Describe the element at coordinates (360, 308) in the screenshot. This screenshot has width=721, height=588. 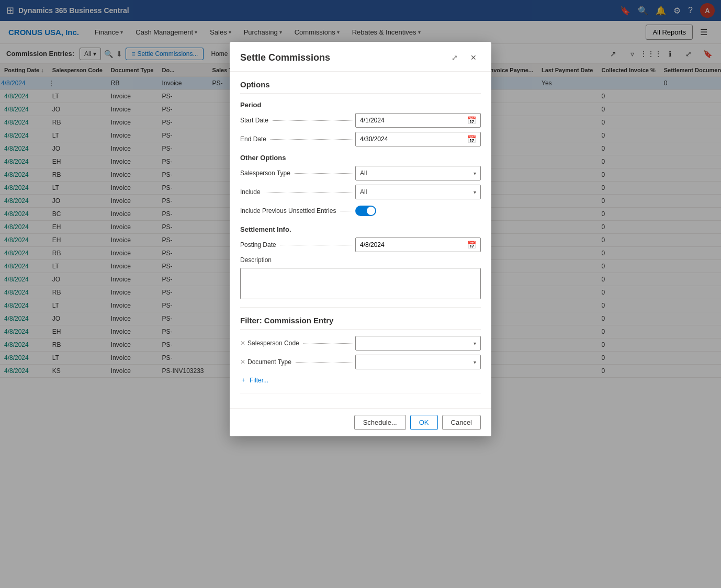
I see `divider` at that location.